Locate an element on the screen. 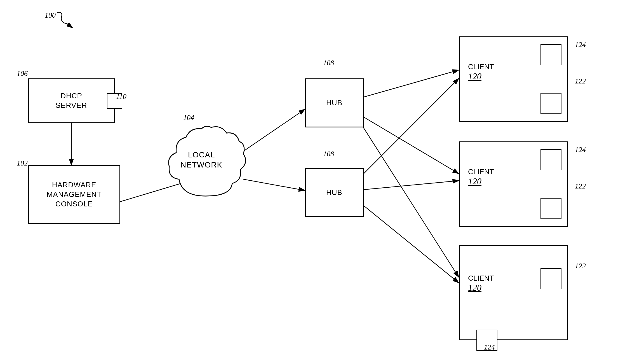 This screenshot has width=644, height=361. network-label: LOCAL NETWORK is located at coordinates (201, 160).